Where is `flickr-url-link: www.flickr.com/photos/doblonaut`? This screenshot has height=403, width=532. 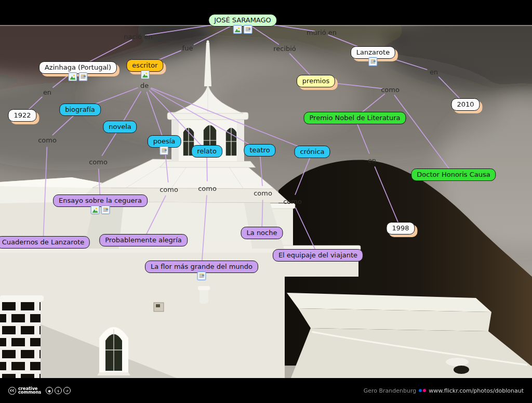 flickr-url-link: www.flickr.com/photos/doblonaut is located at coordinates (476, 391).